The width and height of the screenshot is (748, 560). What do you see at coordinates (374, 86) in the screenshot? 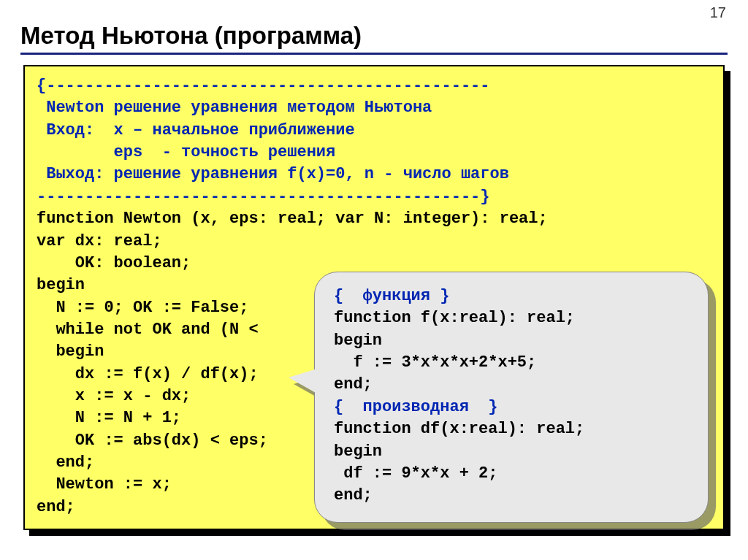
I see `code-line: {---------------------------------------…` at bounding box center [374, 86].